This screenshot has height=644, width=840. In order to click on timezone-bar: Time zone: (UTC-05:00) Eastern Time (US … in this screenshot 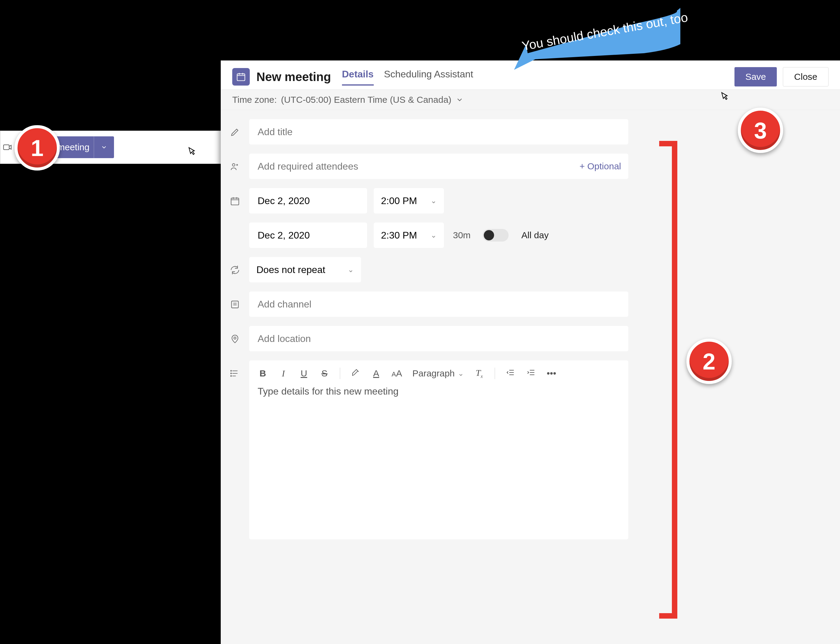, I will do `click(531, 100)`.